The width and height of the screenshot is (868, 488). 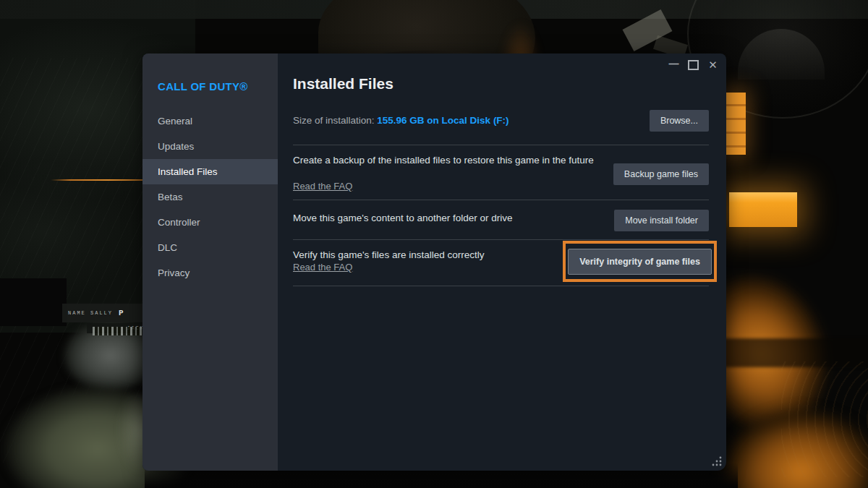 I want to click on sidebar-item-label: Controller, so click(x=179, y=223).